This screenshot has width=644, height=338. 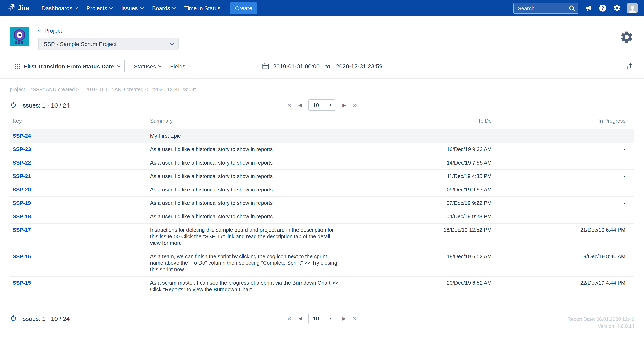 What do you see at coordinates (53, 31) in the screenshot?
I see `project-label: Project` at bounding box center [53, 31].